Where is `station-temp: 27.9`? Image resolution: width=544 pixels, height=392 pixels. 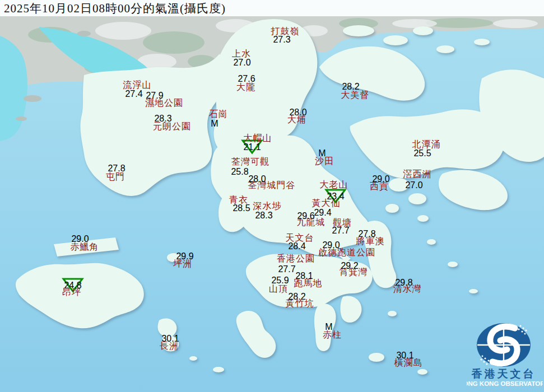
station-temp: 27.9 is located at coordinates (155, 96).